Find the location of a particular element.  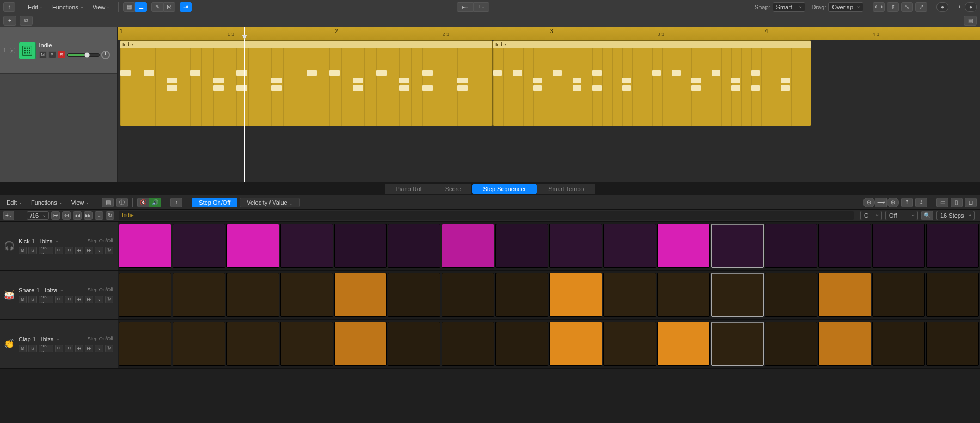

seq-zoom-h-icon: ⊖ is located at coordinates (869, 203).